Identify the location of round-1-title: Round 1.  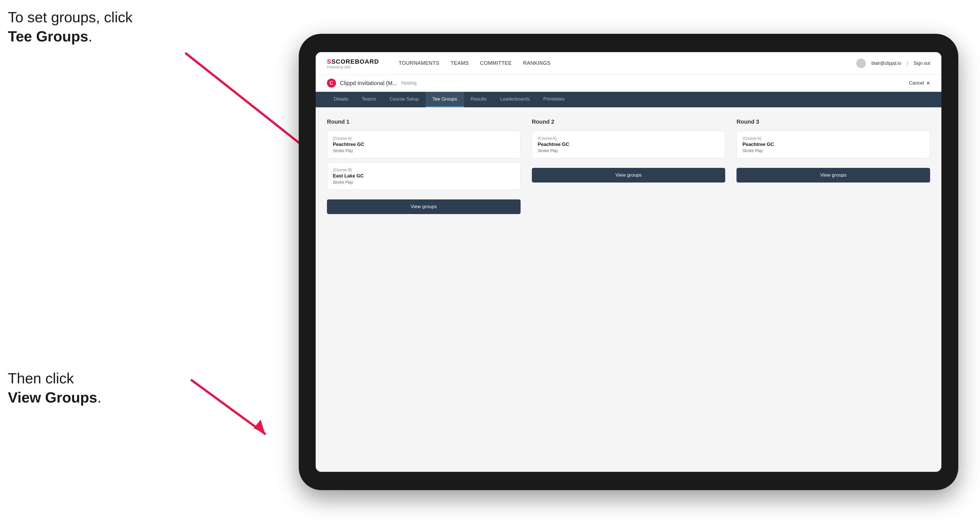
(424, 122).